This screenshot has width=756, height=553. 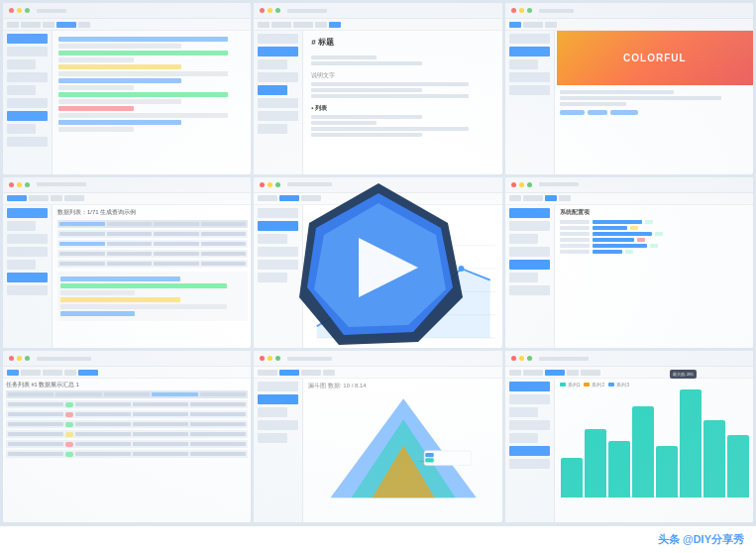 What do you see at coordinates (655, 212) in the screenshot?
I see `stats-title: 系统配置项` at bounding box center [655, 212].